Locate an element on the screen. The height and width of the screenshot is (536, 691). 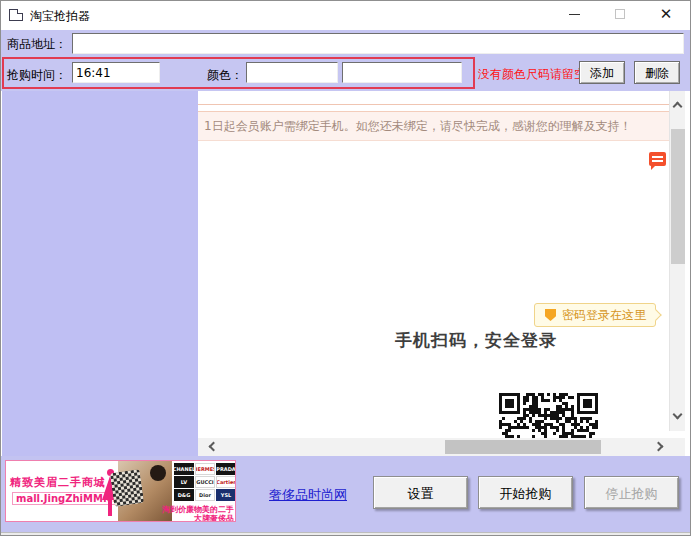
brand-logo: YSL is located at coordinates (226, 495).